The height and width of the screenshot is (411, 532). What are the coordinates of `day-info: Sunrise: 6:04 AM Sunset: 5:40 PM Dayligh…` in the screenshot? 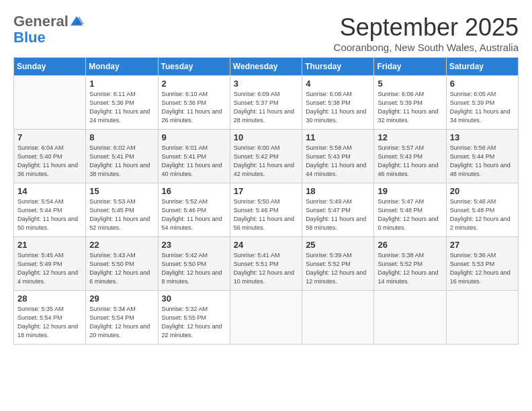 It's located at (50, 161).